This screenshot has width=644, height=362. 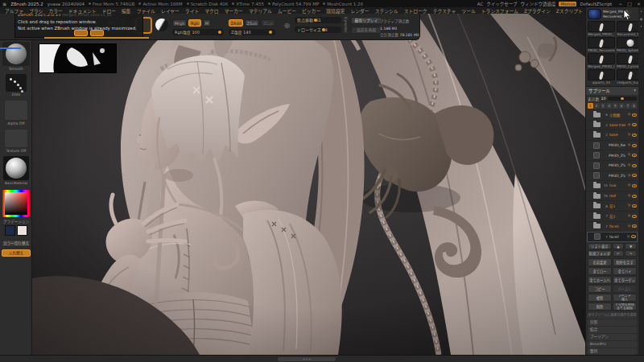 What do you see at coordinates (600, 246) in the screenshot?
I see `list-view-button: リスト表示` at bounding box center [600, 246].